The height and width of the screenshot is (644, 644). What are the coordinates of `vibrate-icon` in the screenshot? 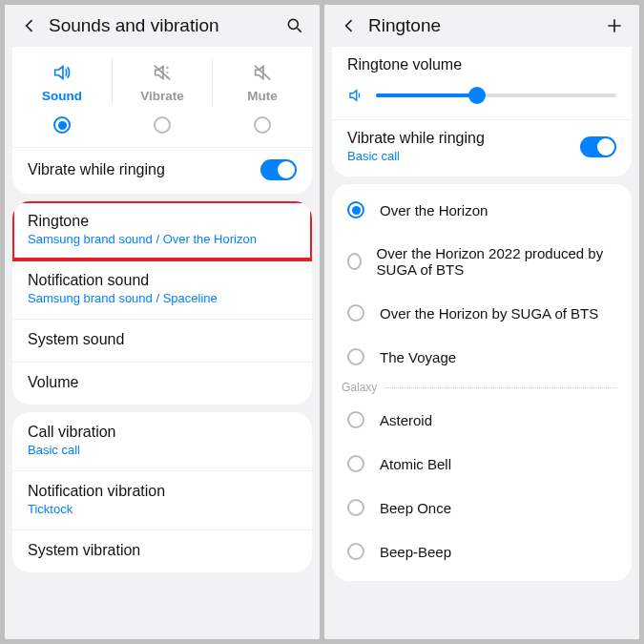 It's located at (162, 73).